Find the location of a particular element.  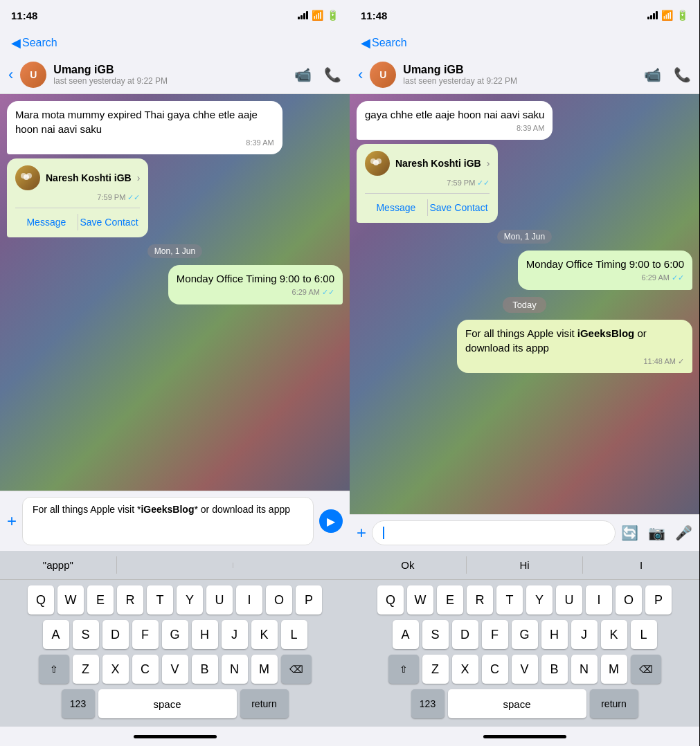

right-camera-icon: 📷 is located at coordinates (656, 533).